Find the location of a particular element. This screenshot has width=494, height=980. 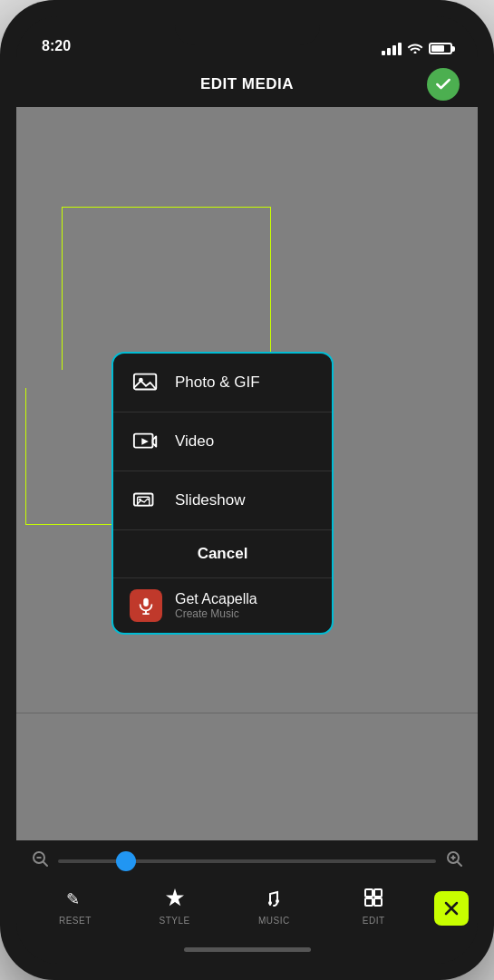

toolbar-item-music: MUSIC is located at coordinates (274, 907).